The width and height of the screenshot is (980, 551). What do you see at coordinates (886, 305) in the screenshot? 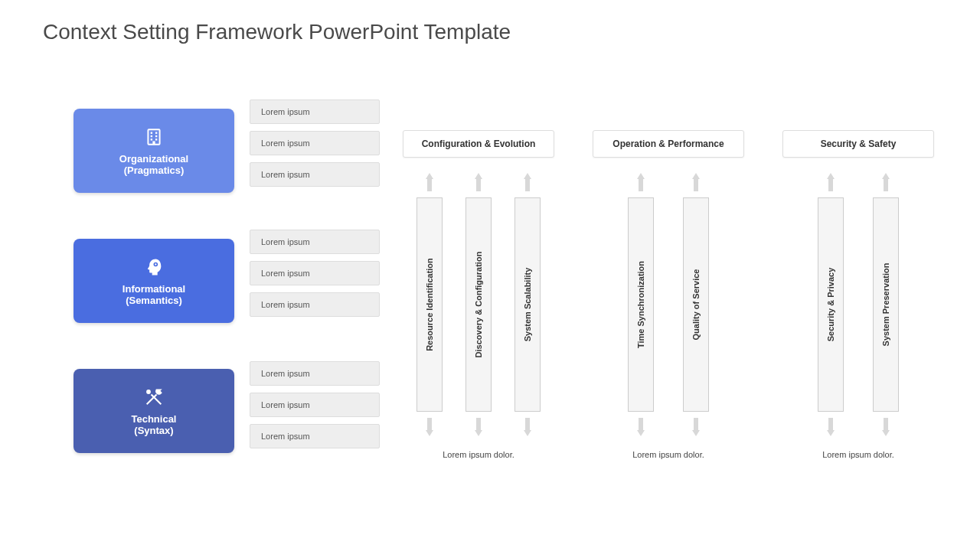
I see `column-label: System Preservation` at bounding box center [886, 305].